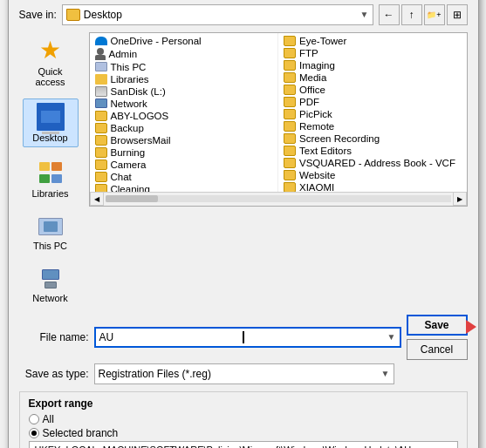  I want to click on save-in-row: Save in: Desktop ▼ ← ↑ 📁+ ⊞, so click(243, 15).